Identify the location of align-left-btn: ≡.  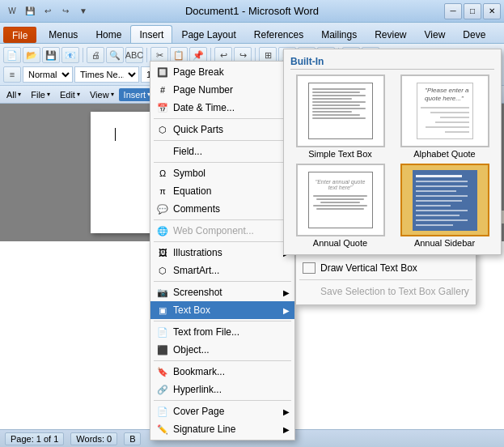
(12, 74).